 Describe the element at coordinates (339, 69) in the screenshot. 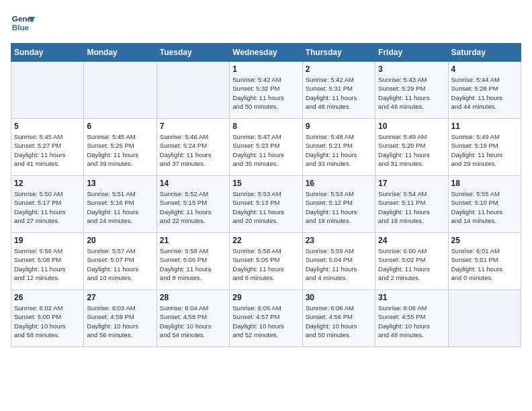

I see `cell-date: 2` at that location.